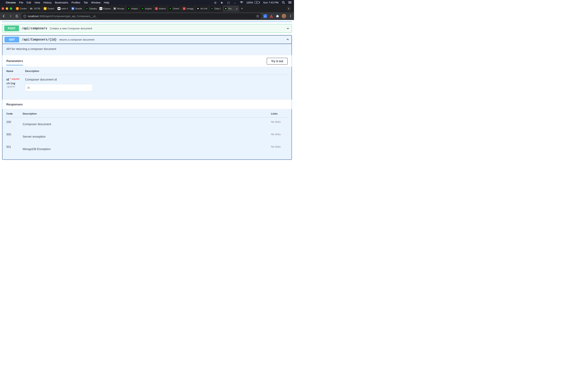  Describe the element at coordinates (189, 9) in the screenshot. I see `browser-tab: nswagg` at that location.